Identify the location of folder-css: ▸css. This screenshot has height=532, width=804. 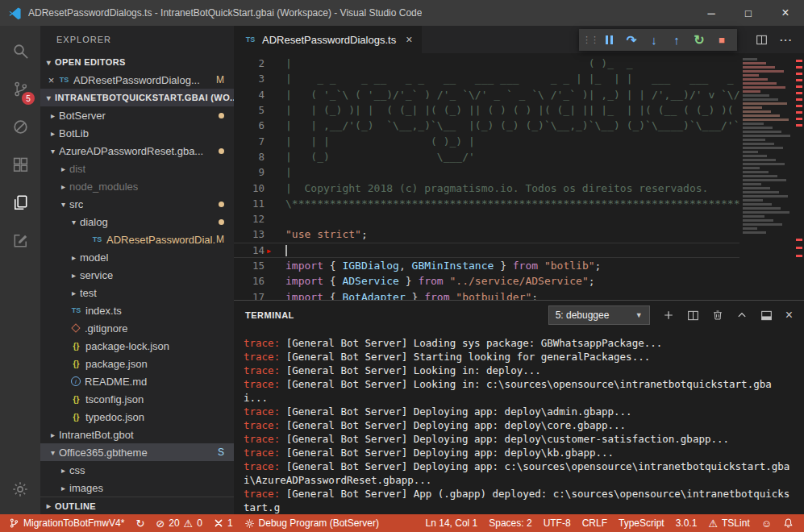
(137, 470).